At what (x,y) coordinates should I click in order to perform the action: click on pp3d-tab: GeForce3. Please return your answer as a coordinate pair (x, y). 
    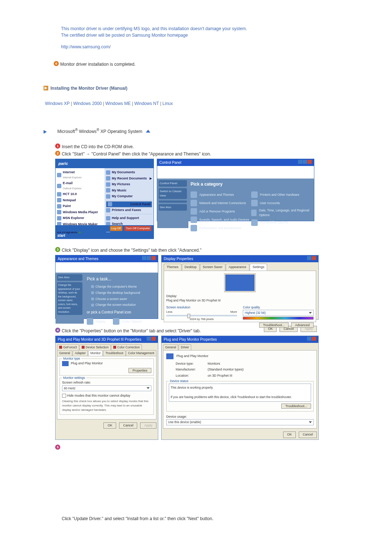
    Looking at the image, I should click on (68, 347).